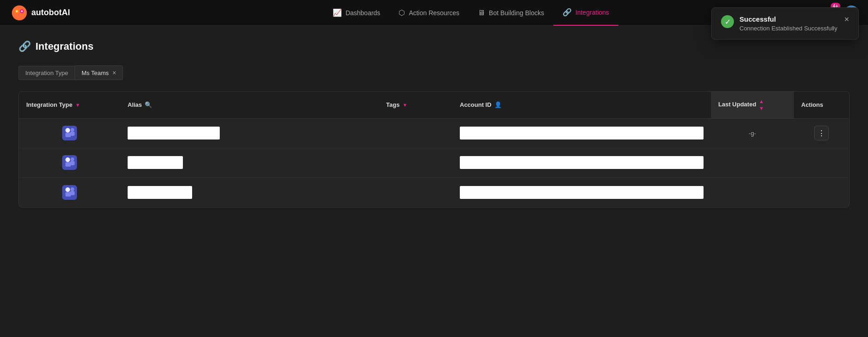 Image resolution: width=868 pixels, height=337 pixels. Describe the element at coordinates (821, 133) in the screenshot. I see `row-actions-button-1: ⋮` at that location.